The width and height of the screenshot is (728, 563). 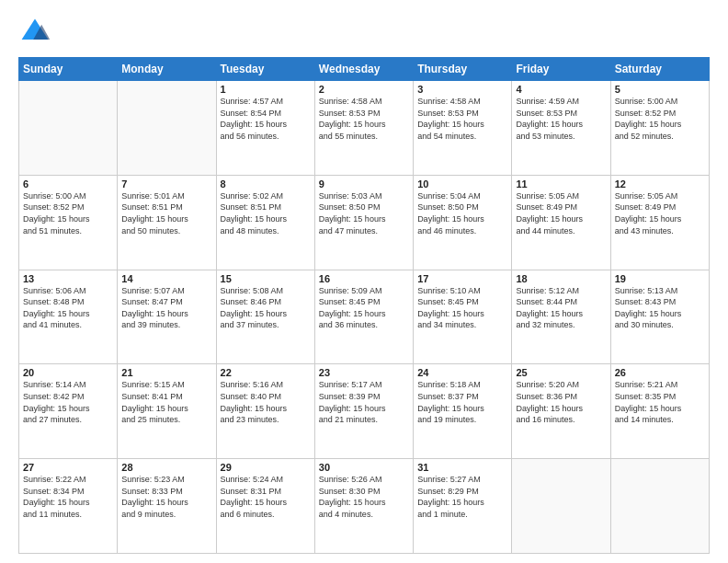 I want to click on day-number: 30, so click(x=364, y=467).